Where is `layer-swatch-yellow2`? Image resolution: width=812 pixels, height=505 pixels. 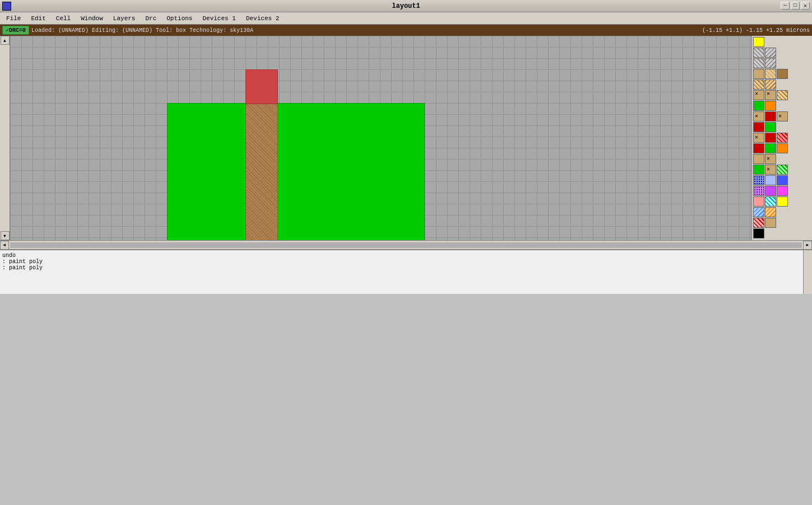
layer-swatch-yellow2 is located at coordinates (782, 202).